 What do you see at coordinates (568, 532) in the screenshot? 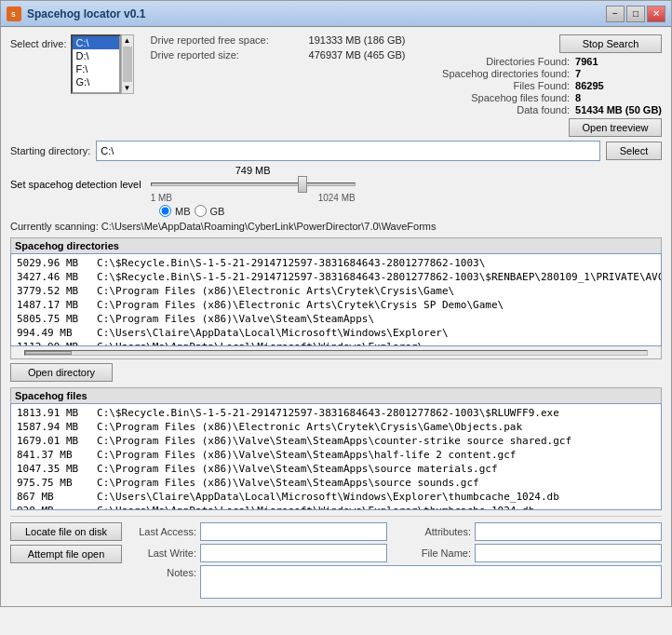
I see `attributes-input` at bounding box center [568, 532].